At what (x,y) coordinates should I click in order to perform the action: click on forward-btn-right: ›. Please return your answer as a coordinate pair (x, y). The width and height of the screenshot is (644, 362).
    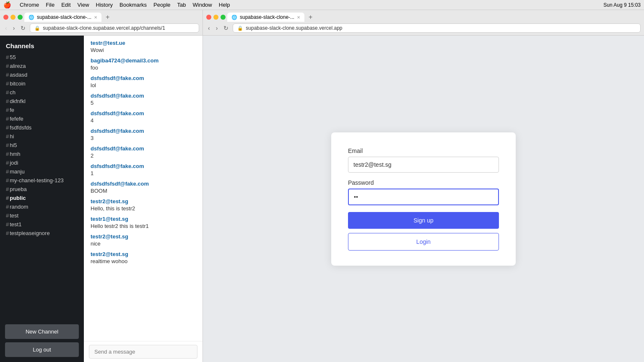
    Looking at the image, I should click on (217, 28).